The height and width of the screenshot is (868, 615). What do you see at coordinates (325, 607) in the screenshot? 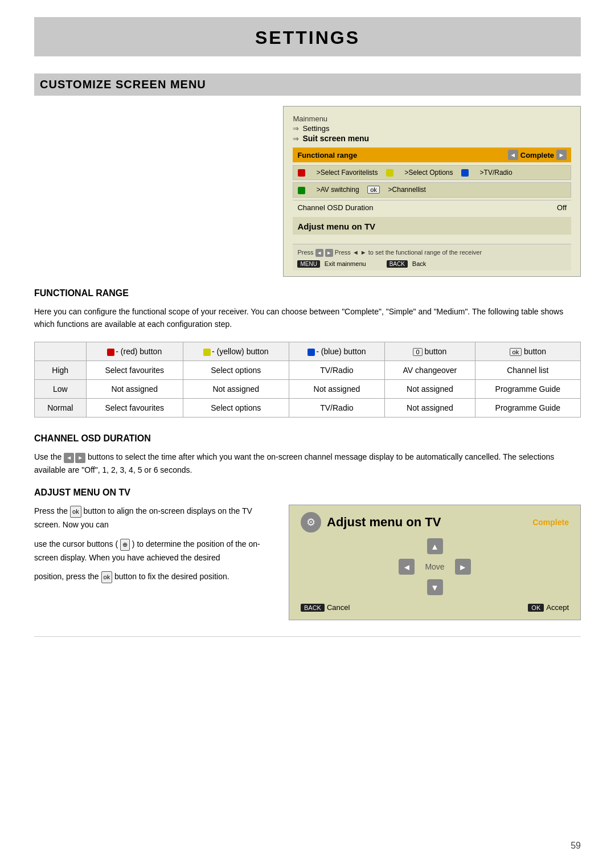
I see `adjust-cancel-area: BACK Cancel` at bounding box center [325, 607].